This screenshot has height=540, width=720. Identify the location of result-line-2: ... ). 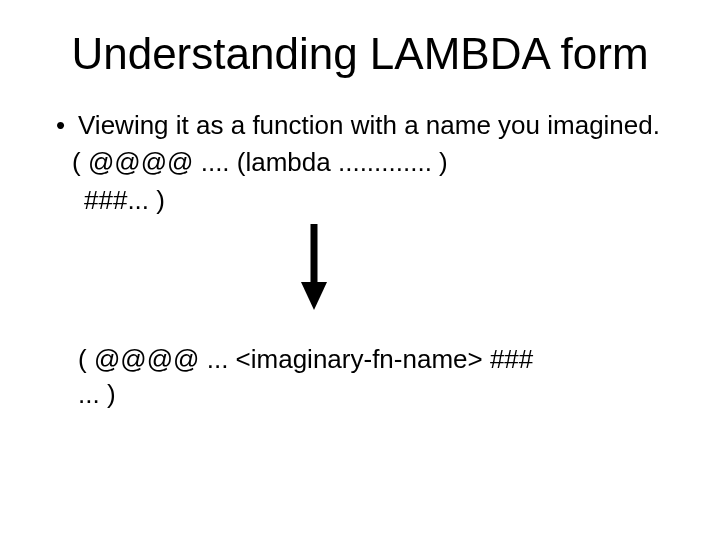
(374, 394).